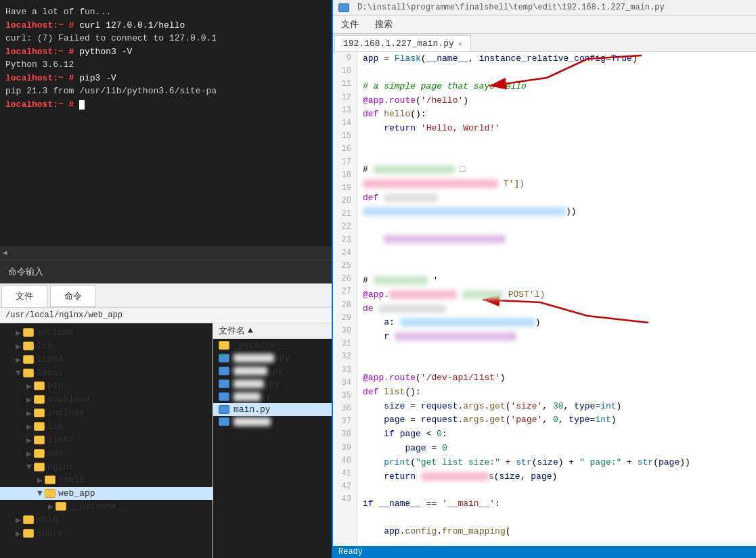 The image size is (756, 558). I want to click on editor-menu: 文件 搜索, so click(544, 24).